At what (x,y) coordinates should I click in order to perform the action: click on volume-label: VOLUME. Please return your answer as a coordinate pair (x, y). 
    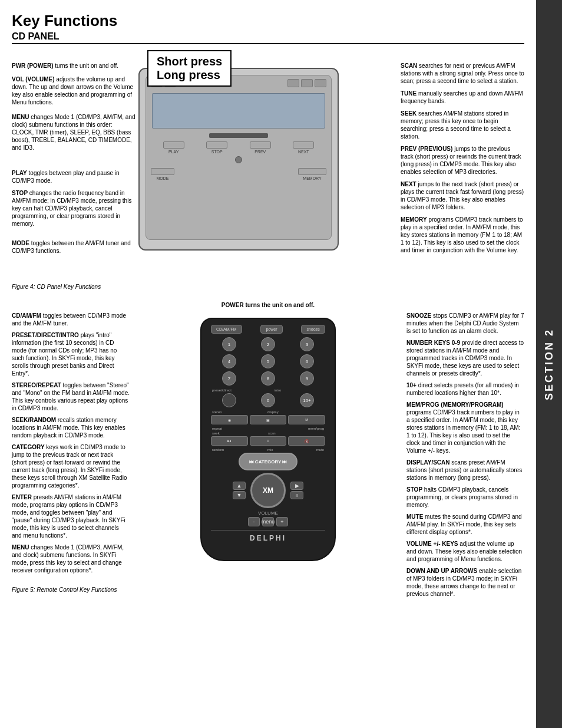
    Looking at the image, I should click on (268, 513).